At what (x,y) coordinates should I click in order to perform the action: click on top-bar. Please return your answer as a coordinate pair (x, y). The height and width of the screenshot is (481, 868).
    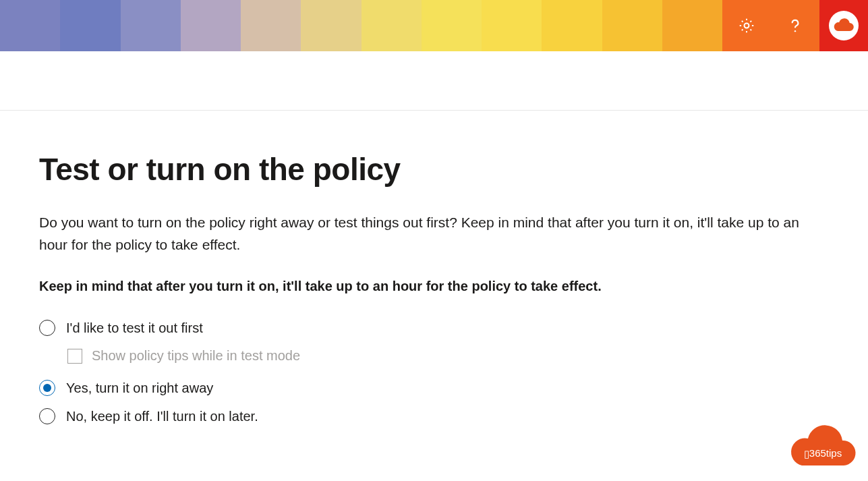
    Looking at the image, I should click on (434, 26).